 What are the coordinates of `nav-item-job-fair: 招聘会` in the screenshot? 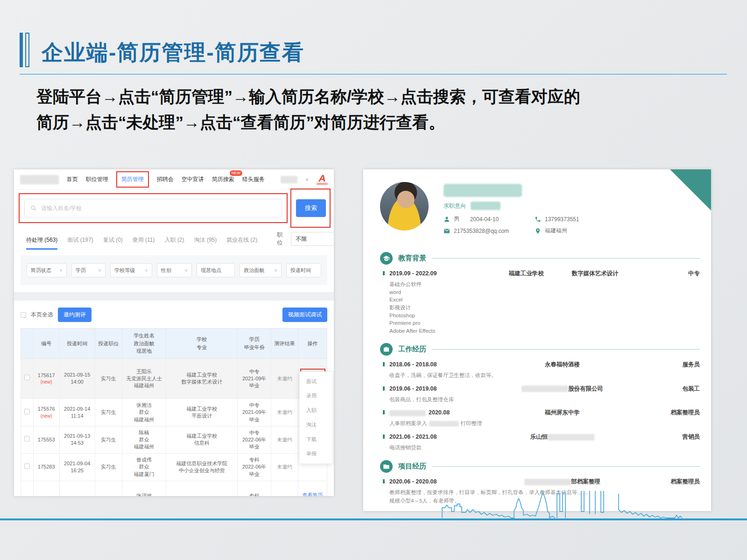 It's located at (165, 179).